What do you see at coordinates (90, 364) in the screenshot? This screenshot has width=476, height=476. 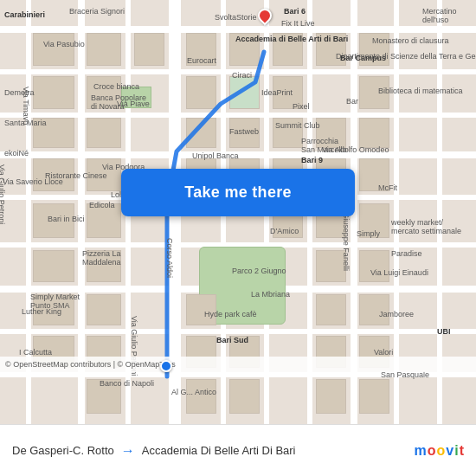 I see `attribution-text: © OpenStreetMap contributors | © OpenMap…` at bounding box center [90, 364].